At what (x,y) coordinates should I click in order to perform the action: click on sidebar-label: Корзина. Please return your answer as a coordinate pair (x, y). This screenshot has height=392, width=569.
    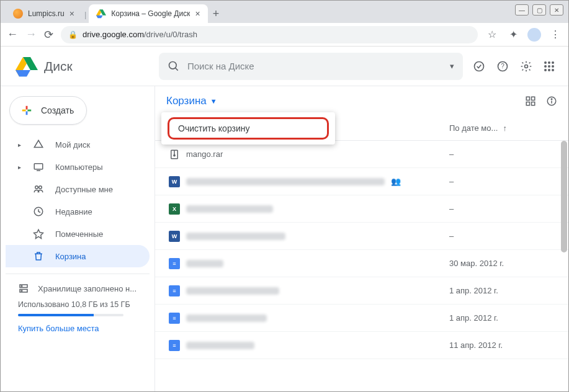
    Looking at the image, I should click on (71, 257).